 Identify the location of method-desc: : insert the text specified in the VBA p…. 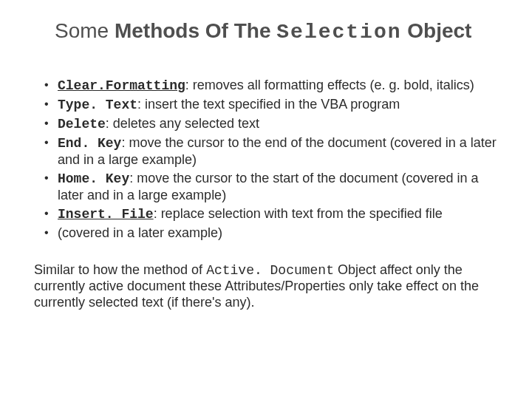
(269, 104).